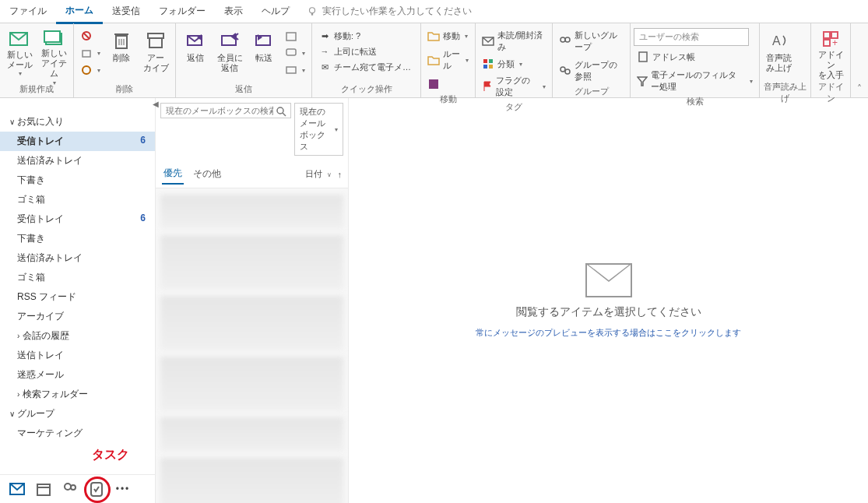  What do you see at coordinates (592, 71) in the screenshot?
I see `browse-groups-button: グループの参照` at bounding box center [592, 71].